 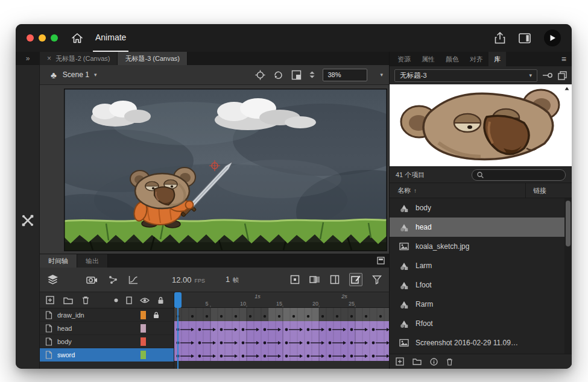 What do you see at coordinates (232, 280) in the screenshot?
I see `current-frame-control: 1 帧` at bounding box center [232, 280].